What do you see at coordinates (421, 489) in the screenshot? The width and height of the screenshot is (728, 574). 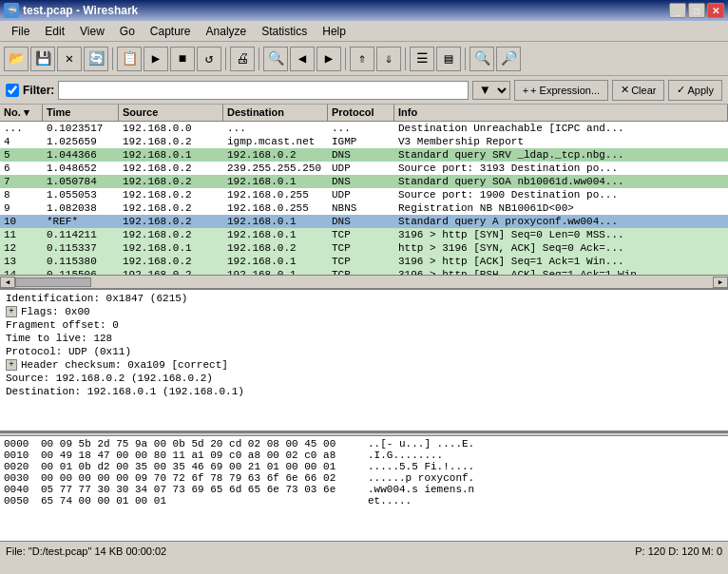 I see `hex-ascii: .ww004.s iemens.n` at bounding box center [421, 489].